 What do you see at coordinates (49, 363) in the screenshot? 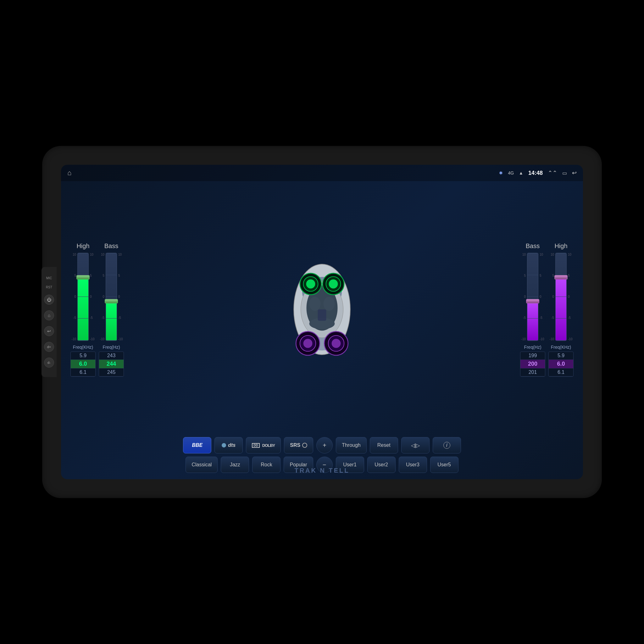
I see `vol-down-button: d-` at bounding box center [49, 363].